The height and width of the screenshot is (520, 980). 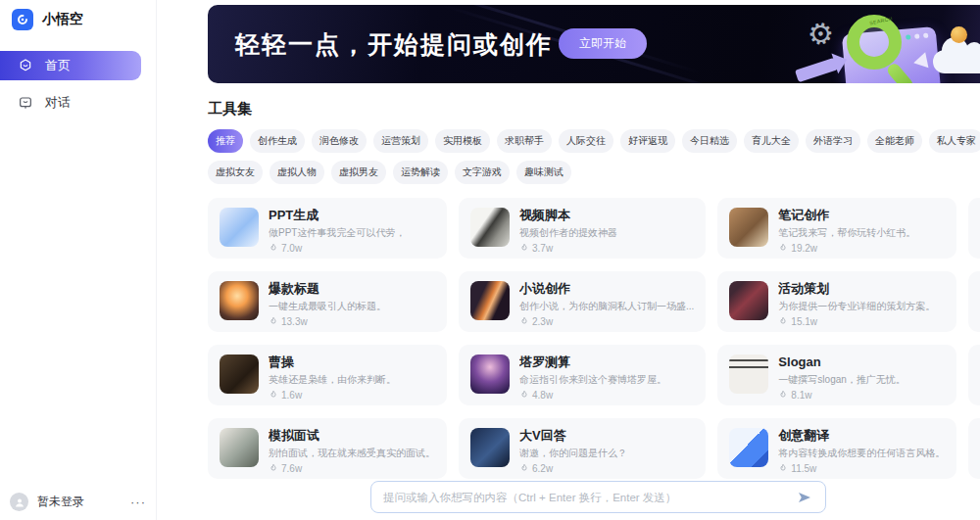 I want to click on magnifier-label: SEARCH, so click(x=882, y=22).